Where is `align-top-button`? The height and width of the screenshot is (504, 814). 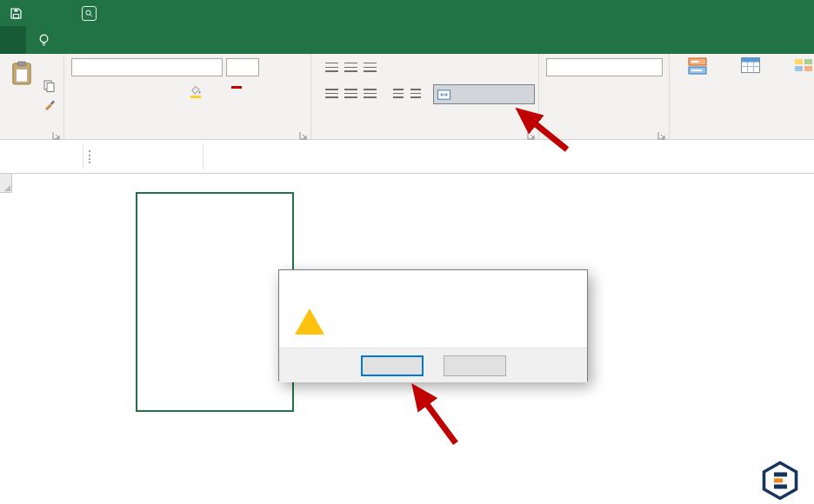 align-top-button is located at coordinates (332, 68).